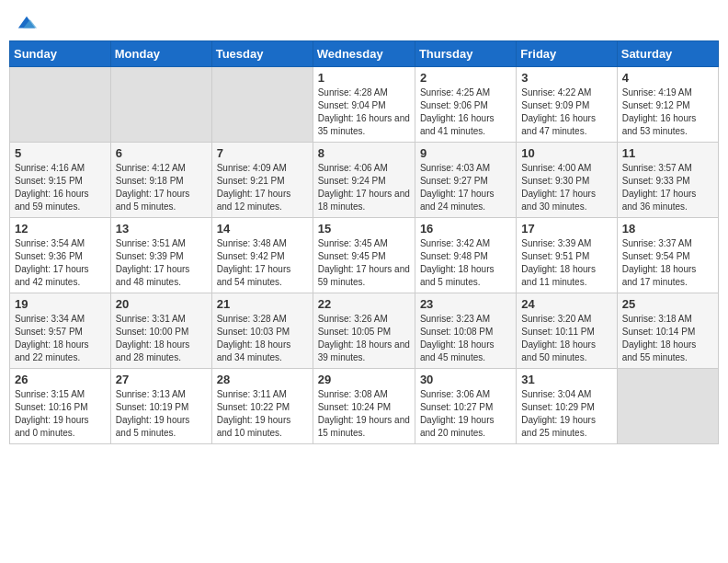  Describe the element at coordinates (262, 54) in the screenshot. I see `col-header-tuesday: Tuesday` at that location.